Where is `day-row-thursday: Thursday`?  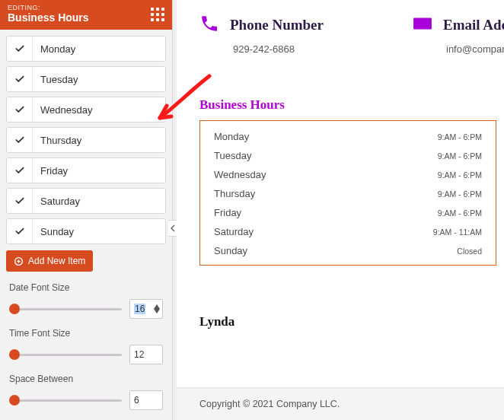 day-row-thursday: Thursday is located at coordinates (86, 140).